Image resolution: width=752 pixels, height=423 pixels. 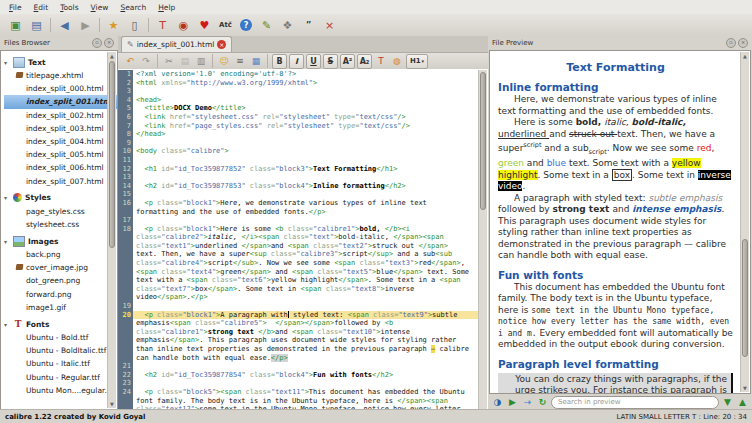 What do you see at coordinates (635, 402) in the screenshot?
I see `search-input` at bounding box center [635, 402].